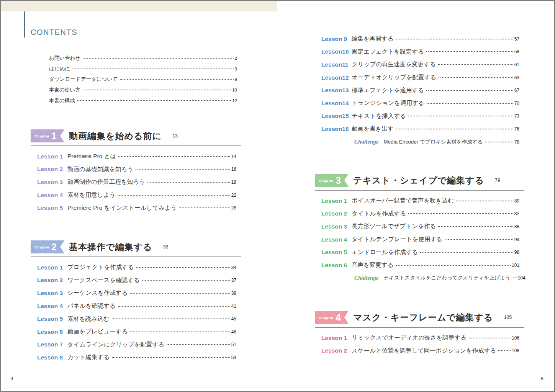  I want to click on toc-entry: Lesson 6 音声を変更する 101, so click(421, 265).